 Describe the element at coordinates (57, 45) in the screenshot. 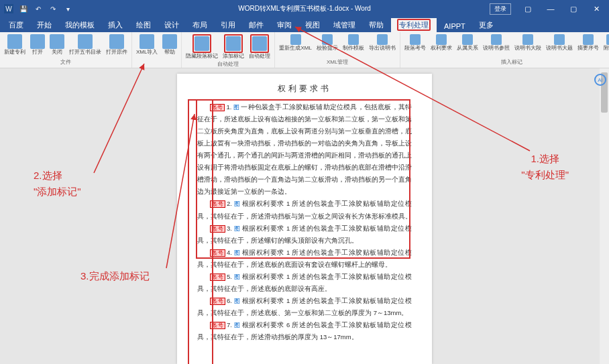

I see `ribbon-item-关闭: 关闭` at that location.